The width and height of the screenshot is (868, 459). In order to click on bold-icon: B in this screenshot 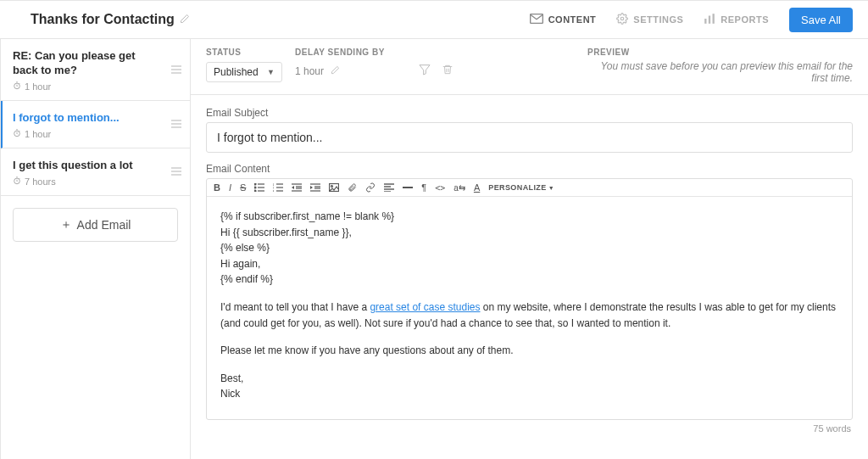, I will do `click(217, 188)`.